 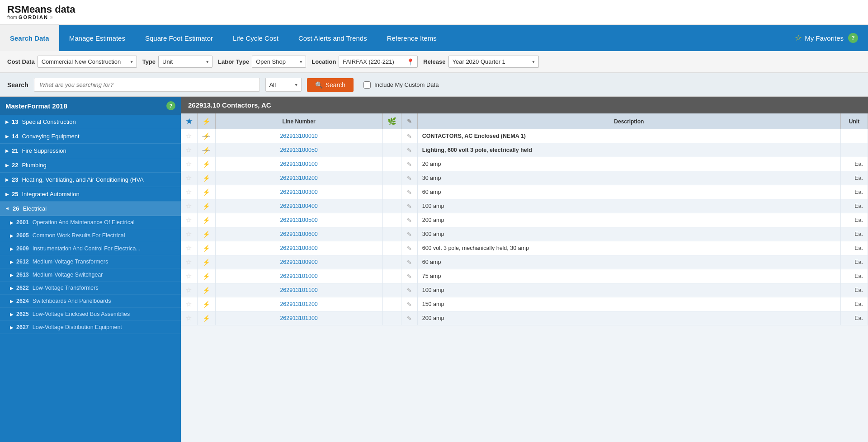 I want to click on search-filter-select: All, so click(x=283, y=85).